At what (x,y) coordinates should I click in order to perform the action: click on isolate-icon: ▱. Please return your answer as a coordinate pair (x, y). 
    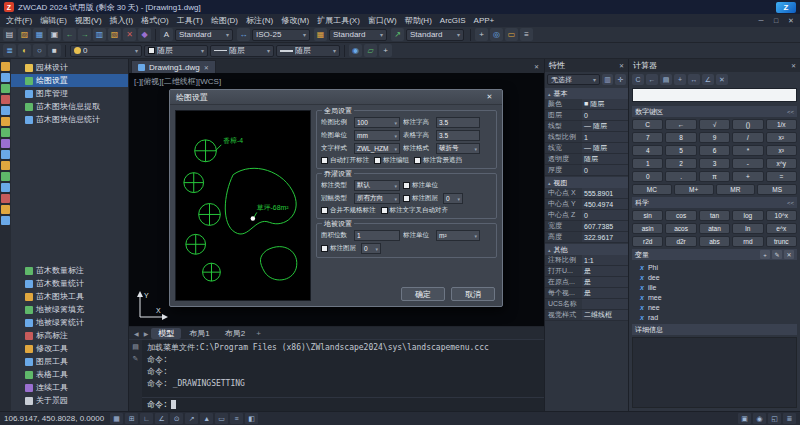
    Looking at the image, I should click on (370, 50).